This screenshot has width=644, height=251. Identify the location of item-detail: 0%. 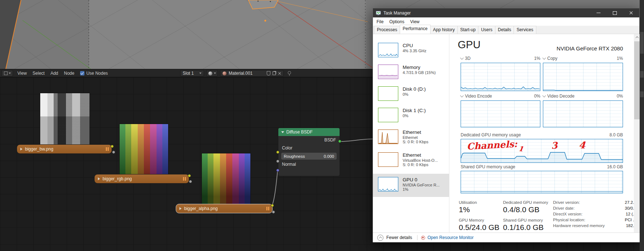
(414, 116).